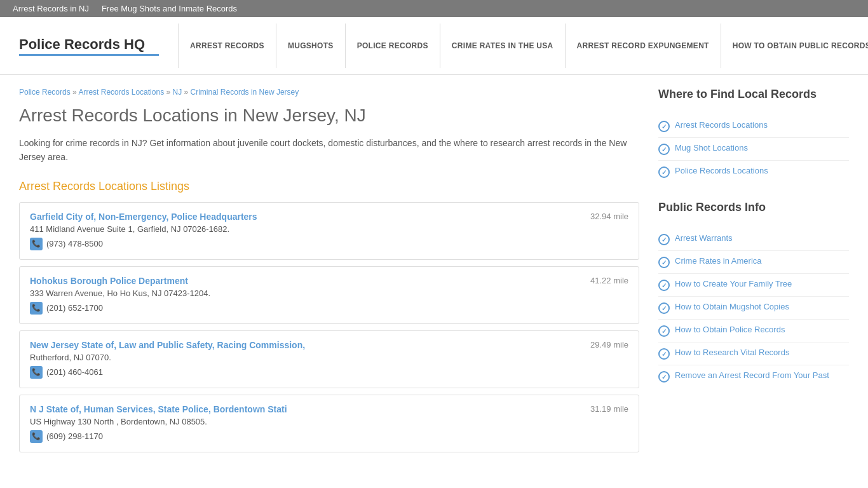 This screenshot has height=488, width=868. I want to click on card-header: New Jersey State of, Law and Public Safe…, so click(329, 345).